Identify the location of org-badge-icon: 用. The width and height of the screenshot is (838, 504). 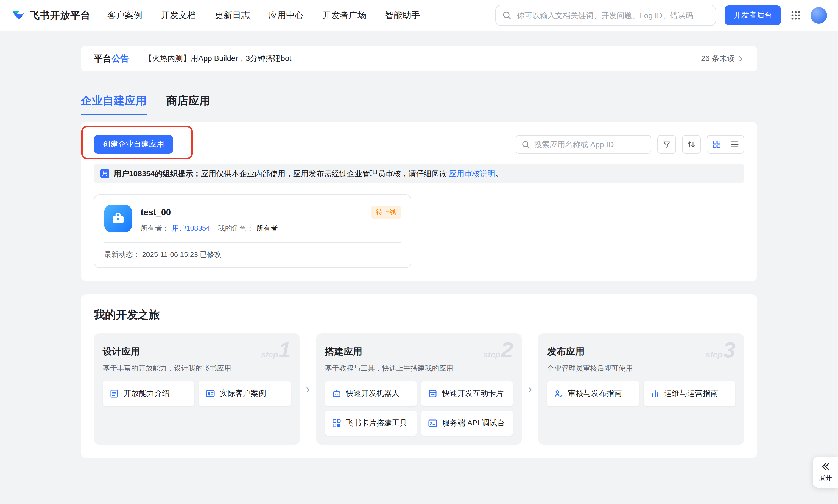
(105, 174).